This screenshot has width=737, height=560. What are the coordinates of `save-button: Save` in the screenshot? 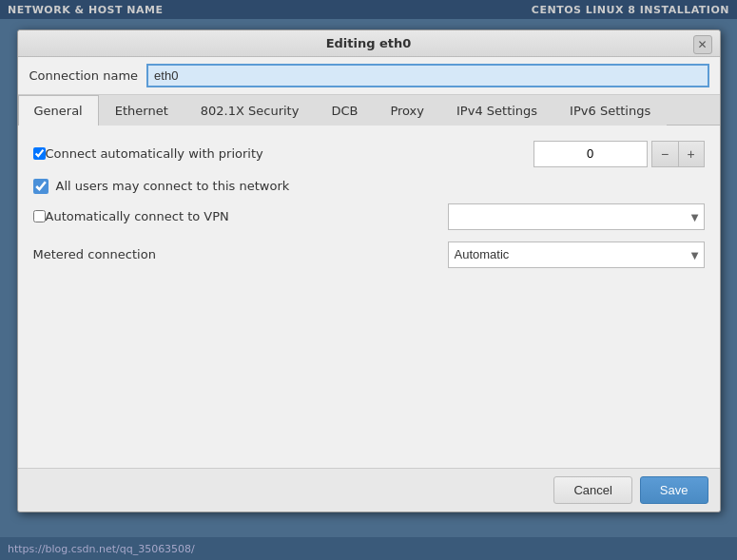 It's located at (674, 491).